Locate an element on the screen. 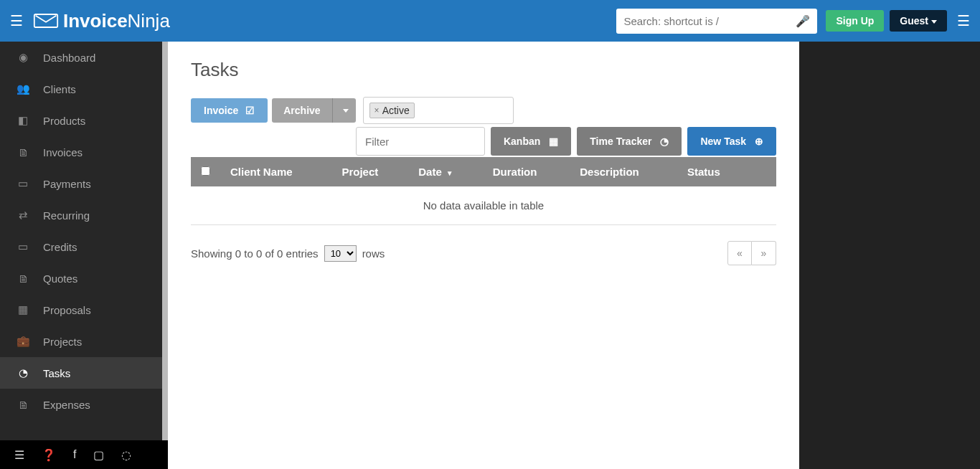  status-tag: ×Active is located at coordinates (392, 110).